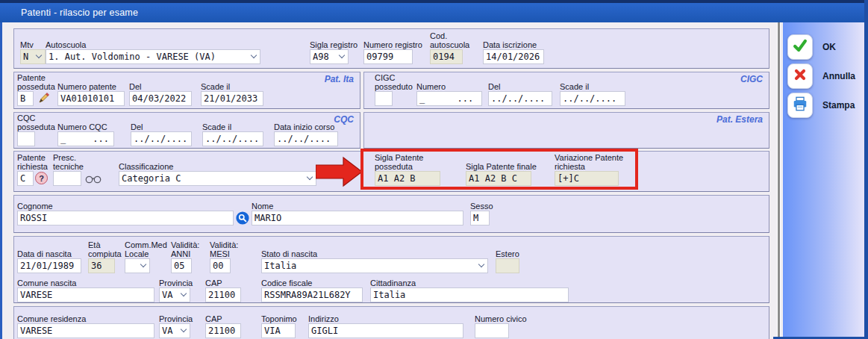 The image size is (868, 339). Describe the element at coordinates (243, 218) in the screenshot. I see `search-icon` at that location.